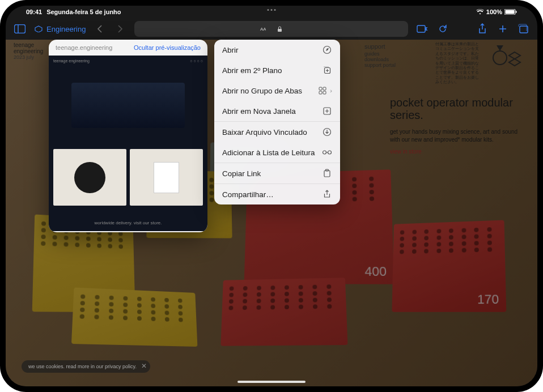  I want to click on support-item: guides, so click(380, 54).